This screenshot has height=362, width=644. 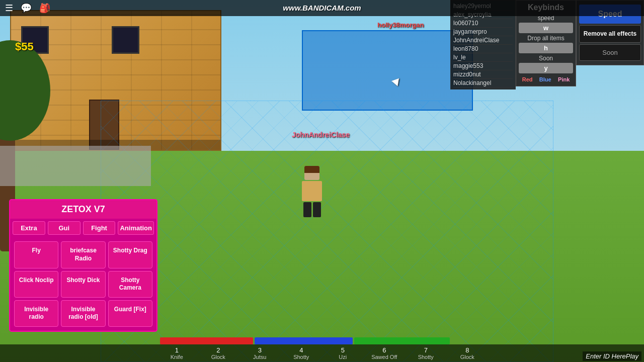 What do you see at coordinates (29, 228) in the screenshot?
I see `tab-extra: Extra` at bounding box center [29, 228].